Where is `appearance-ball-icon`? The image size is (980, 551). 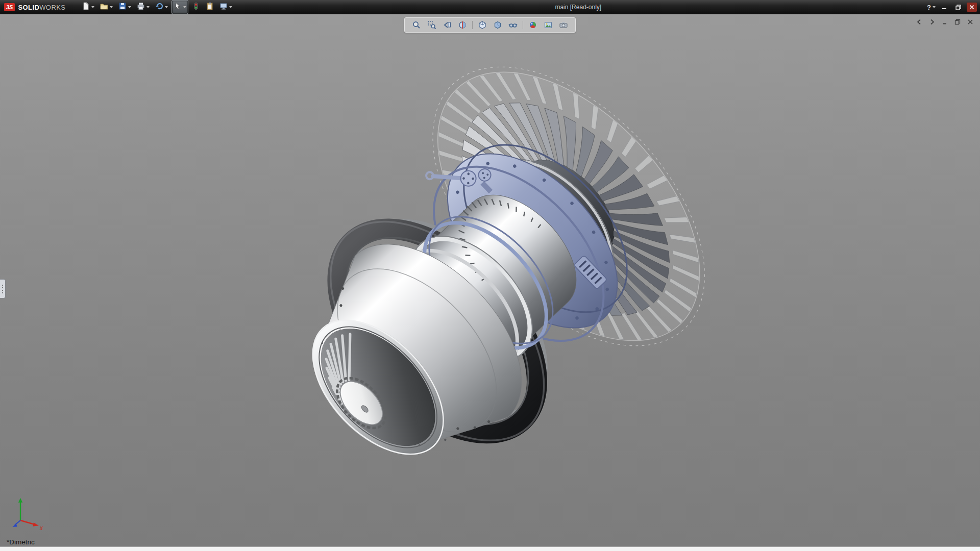
appearance-ball-icon is located at coordinates (533, 25).